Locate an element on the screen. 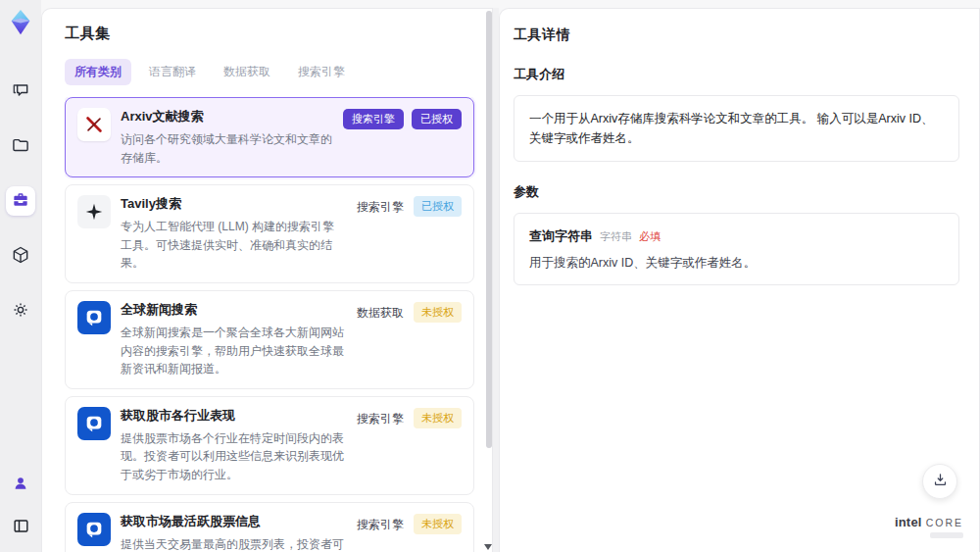 This screenshot has width=980, height=552. tab-all-categories: 所有类别 is located at coordinates (98, 73).